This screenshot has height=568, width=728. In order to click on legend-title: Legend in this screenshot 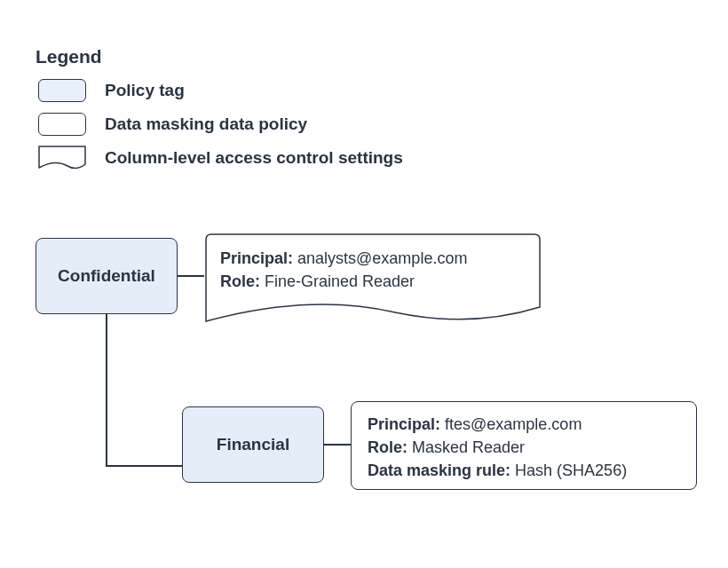, I will do `click(219, 57)`.